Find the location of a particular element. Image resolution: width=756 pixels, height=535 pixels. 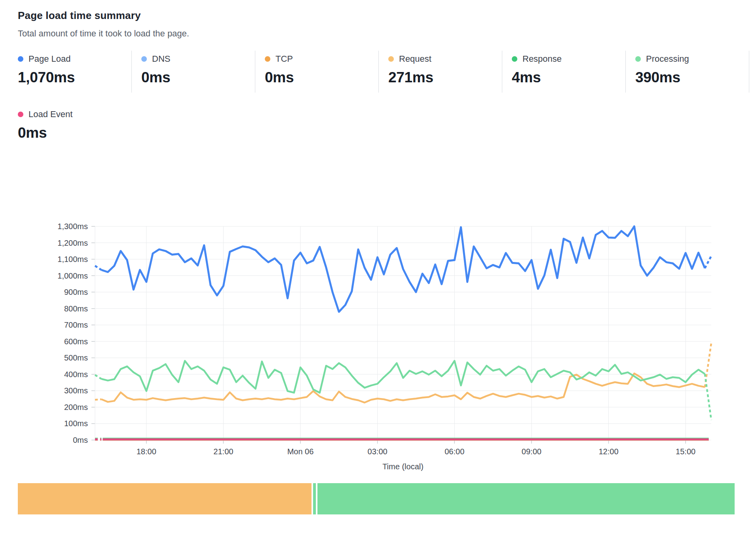

y-tick-label: 1,200ms is located at coordinates (73, 243).